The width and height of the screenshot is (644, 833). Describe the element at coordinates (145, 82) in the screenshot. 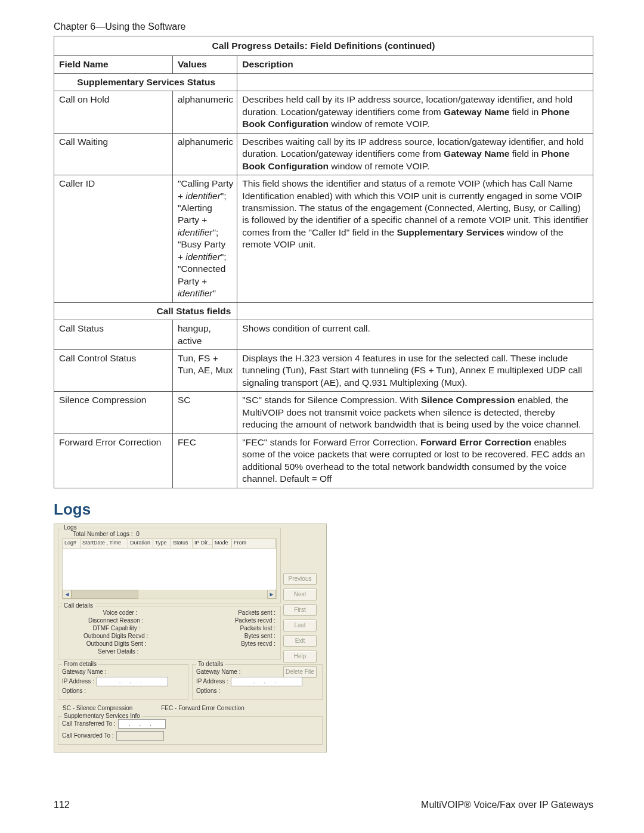

I see `section-supp: Supplementary Services Status` at that location.